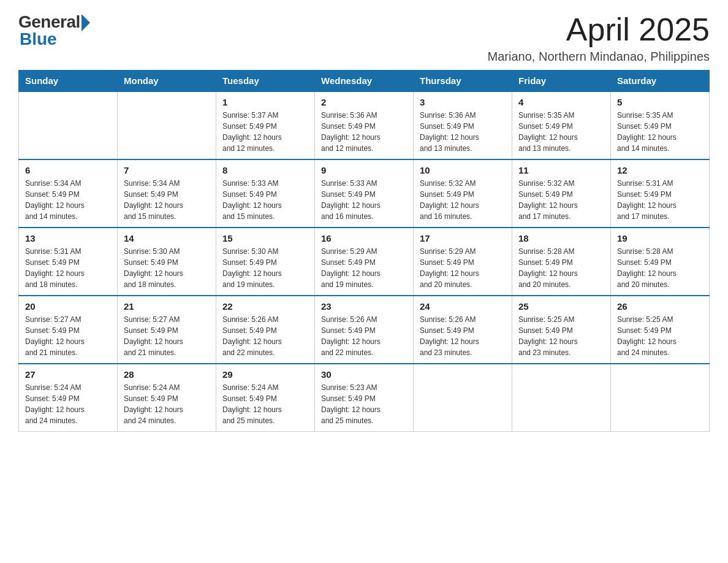 This screenshot has width=728, height=563. I want to click on day-number: 17, so click(463, 238).